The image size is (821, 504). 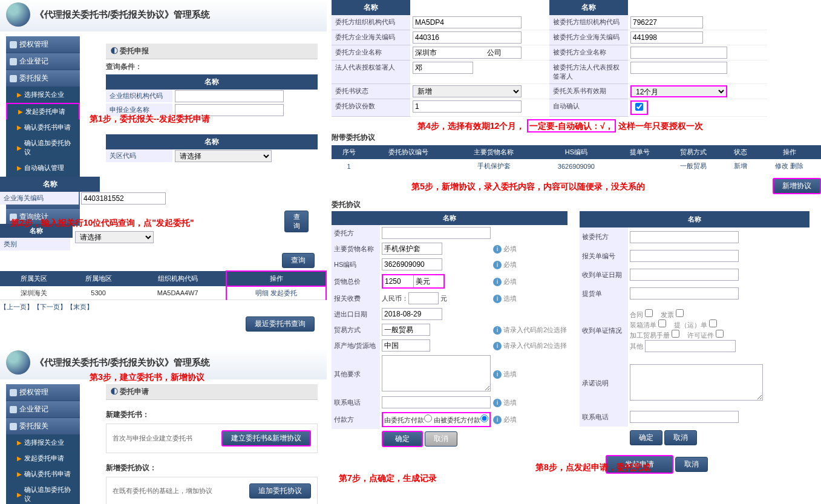 I want to click on sidebar-item-label: 企业登记, so click(x=34, y=409).